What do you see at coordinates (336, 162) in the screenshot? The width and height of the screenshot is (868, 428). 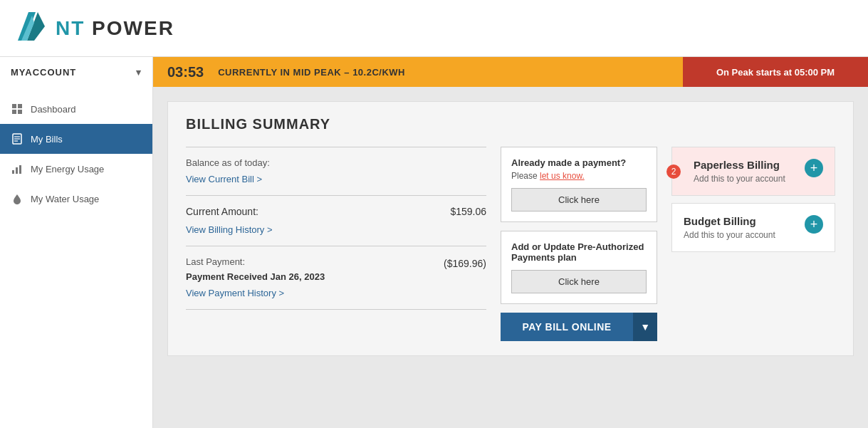 I see `balance-label: Balance as of today:` at bounding box center [336, 162].